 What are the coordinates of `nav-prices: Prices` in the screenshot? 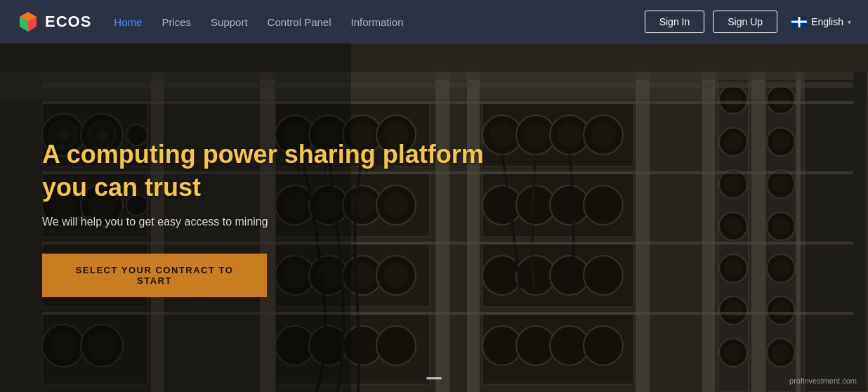 It's located at (176, 22).